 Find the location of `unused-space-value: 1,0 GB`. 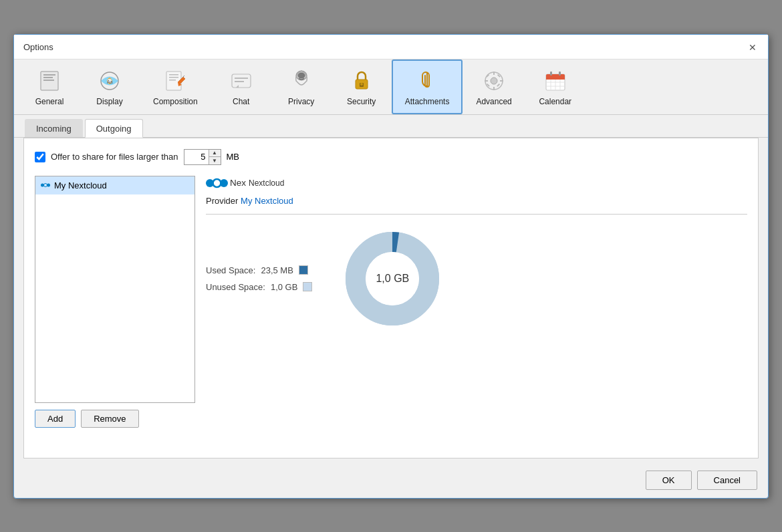

unused-space-value: 1,0 GB is located at coordinates (284, 287).